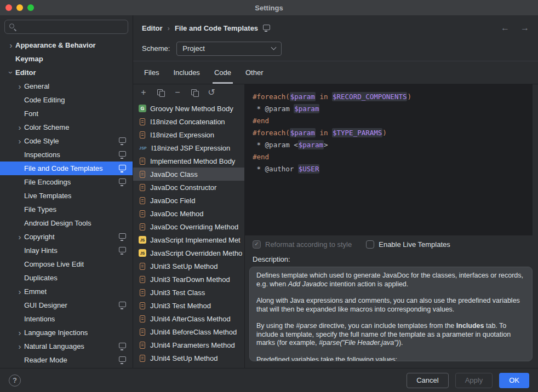  What do you see at coordinates (173, 200) in the screenshot?
I see `template-item-label: JavaDoc Field` at bounding box center [173, 200].